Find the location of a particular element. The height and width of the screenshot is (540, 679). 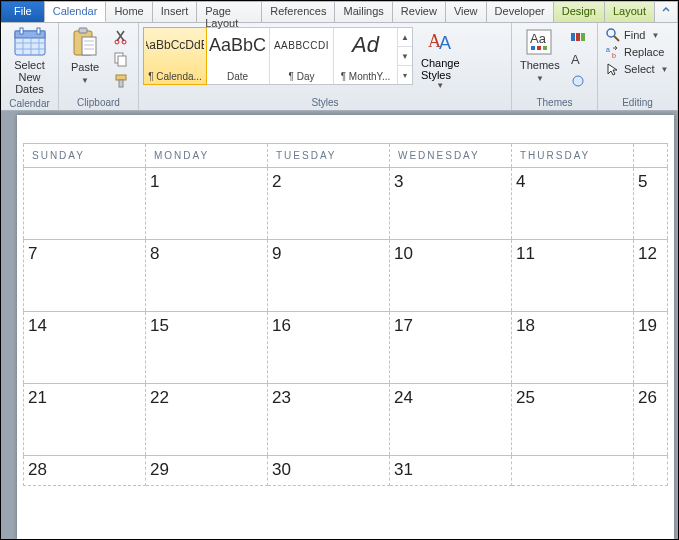

group-label-themes: Themes is located at coordinates (554, 103).